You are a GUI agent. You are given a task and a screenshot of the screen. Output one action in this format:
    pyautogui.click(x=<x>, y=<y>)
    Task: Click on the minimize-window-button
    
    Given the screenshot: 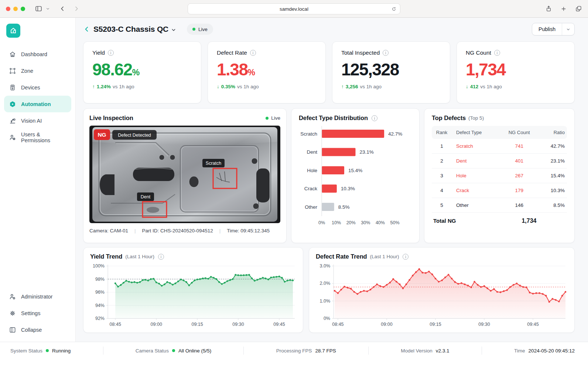 What is the action you would take?
    pyautogui.click(x=16, y=9)
    